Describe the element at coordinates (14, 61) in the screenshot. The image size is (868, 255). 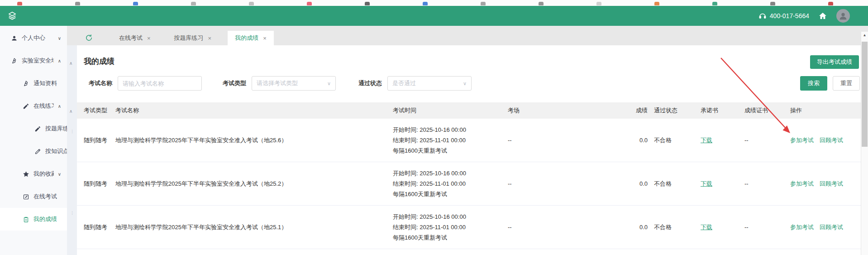
I see `pen-nib-icon` at that location.